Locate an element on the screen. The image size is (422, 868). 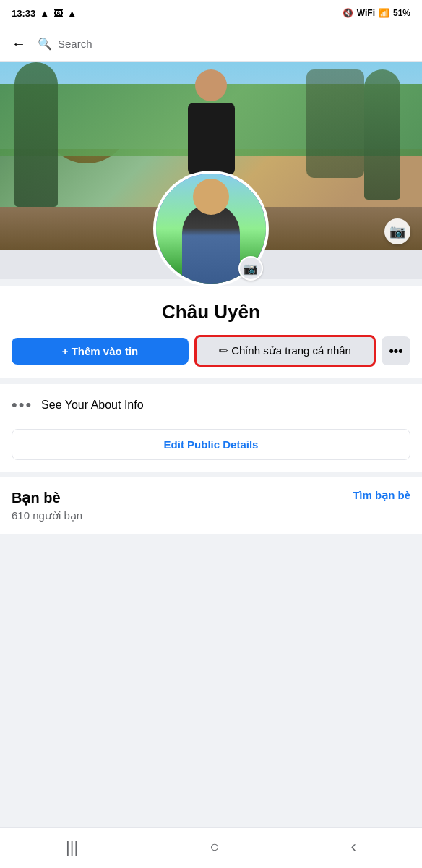
search-area: 🔍 Search is located at coordinates (65, 43).